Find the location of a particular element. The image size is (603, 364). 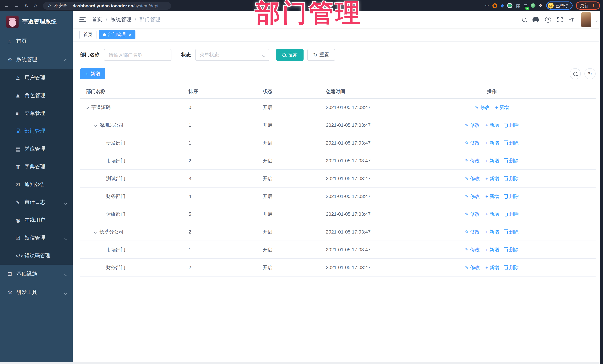

active-tab-dot is located at coordinates (104, 35).